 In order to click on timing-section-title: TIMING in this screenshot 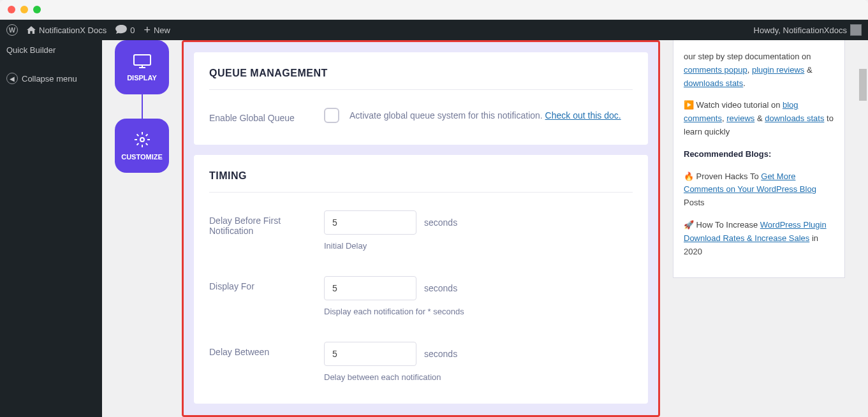, I will do `click(421, 181)`.